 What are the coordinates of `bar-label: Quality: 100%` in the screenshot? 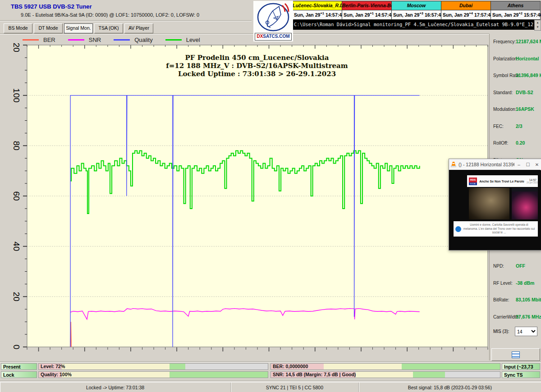 It's located at (56, 375).